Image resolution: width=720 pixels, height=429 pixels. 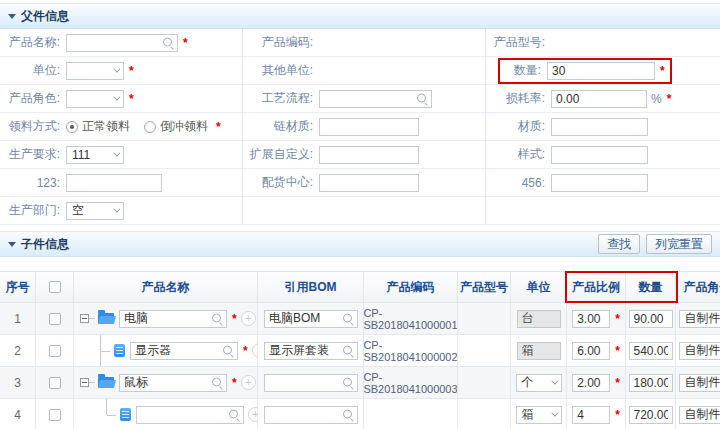 What do you see at coordinates (656, 99) in the screenshot?
I see `percent-suffix: %` at bounding box center [656, 99].